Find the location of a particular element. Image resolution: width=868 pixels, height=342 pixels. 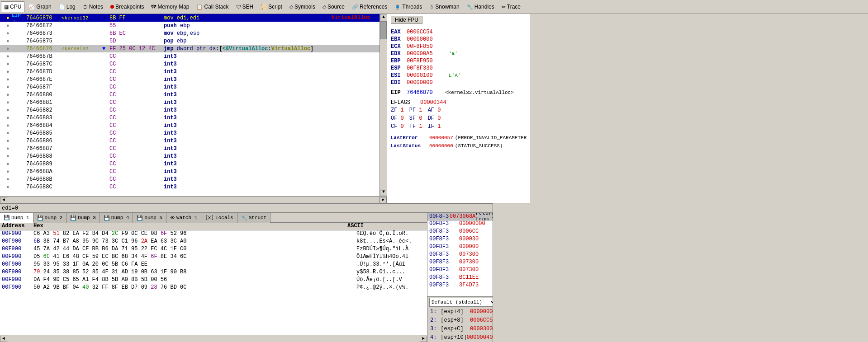

call-stack-tab-button: 📋 Call Stack is located at coordinates (213, 7).